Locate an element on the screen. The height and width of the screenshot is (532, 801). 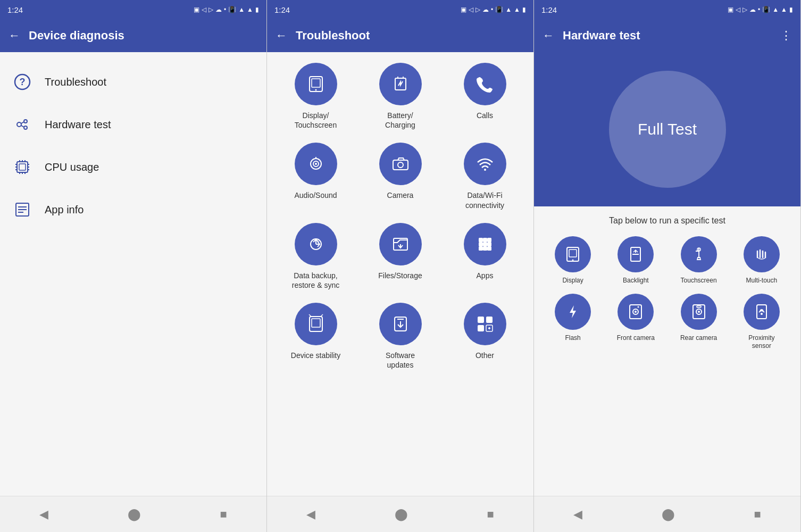
nav-back-3: ◀ is located at coordinates (578, 514).